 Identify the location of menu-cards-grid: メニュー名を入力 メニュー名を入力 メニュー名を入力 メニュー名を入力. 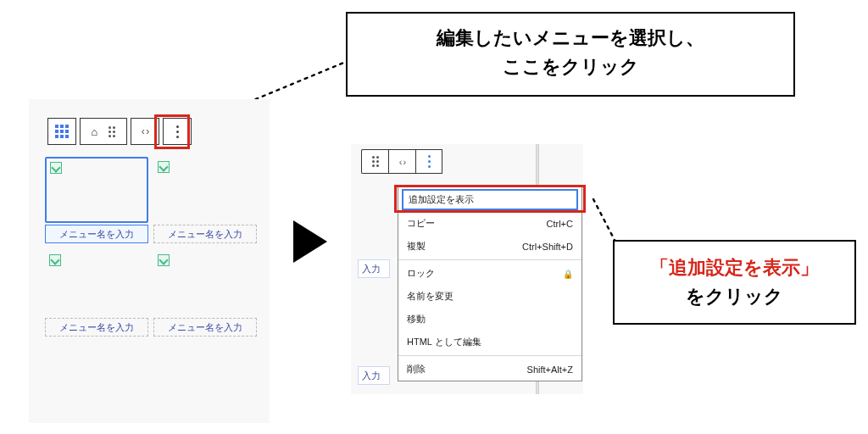
(151, 247).